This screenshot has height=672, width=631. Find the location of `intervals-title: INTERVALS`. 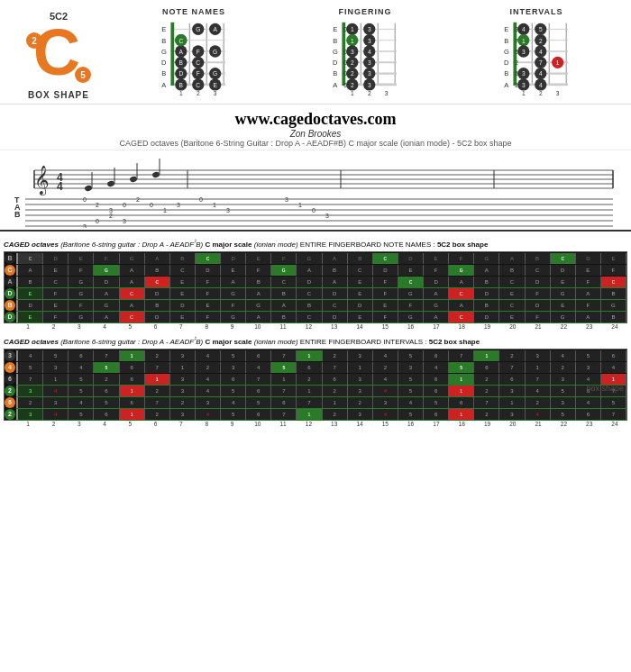

intervals-title: INTERVALS is located at coordinates (535, 12).